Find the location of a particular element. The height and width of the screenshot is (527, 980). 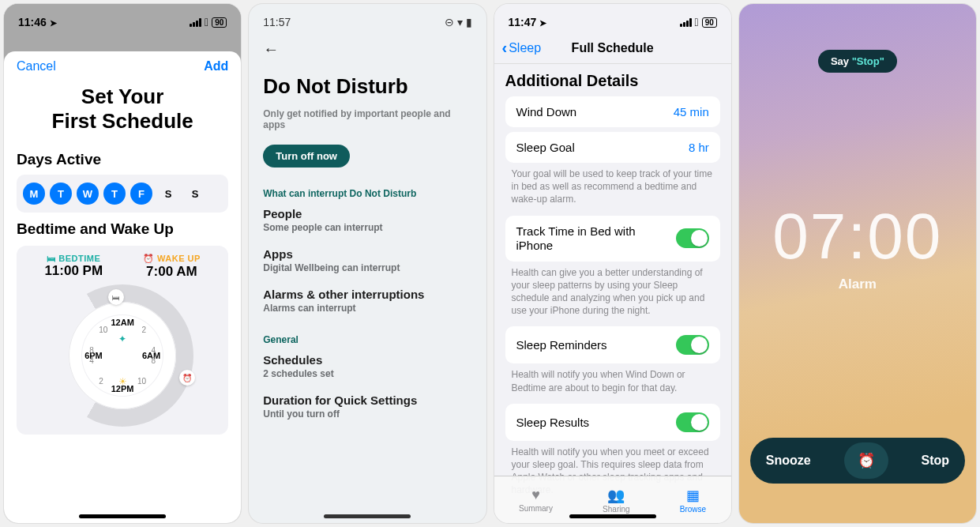

setting-people: People Some people can interrupt is located at coordinates (367, 220).